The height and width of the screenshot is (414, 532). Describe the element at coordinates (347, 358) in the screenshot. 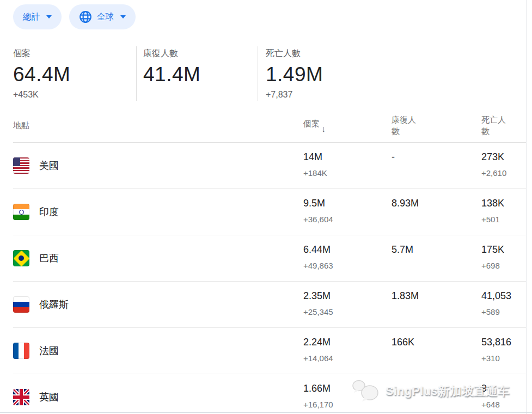

I see `cases-delta: +14,064` at that location.